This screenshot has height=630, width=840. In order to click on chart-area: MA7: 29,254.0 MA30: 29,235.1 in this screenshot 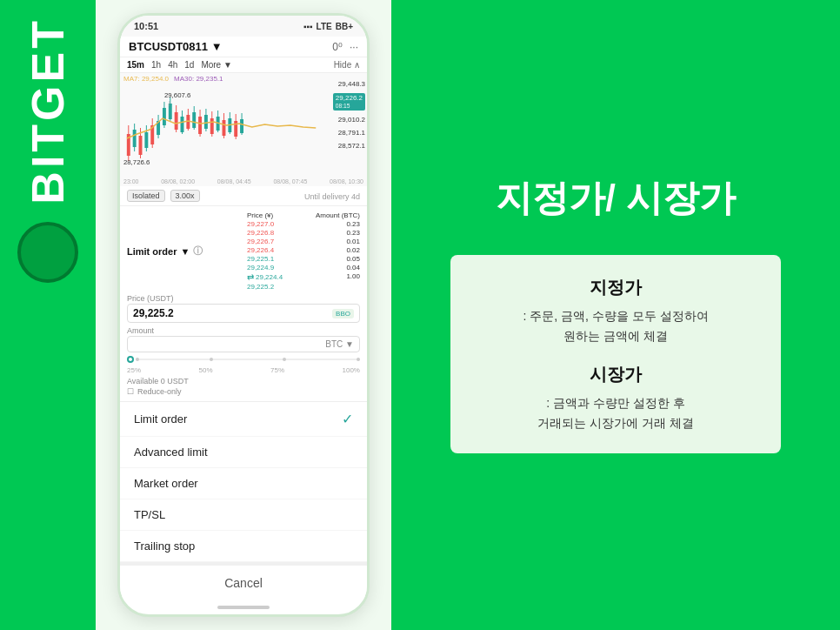, I will do `click(243, 130)`.